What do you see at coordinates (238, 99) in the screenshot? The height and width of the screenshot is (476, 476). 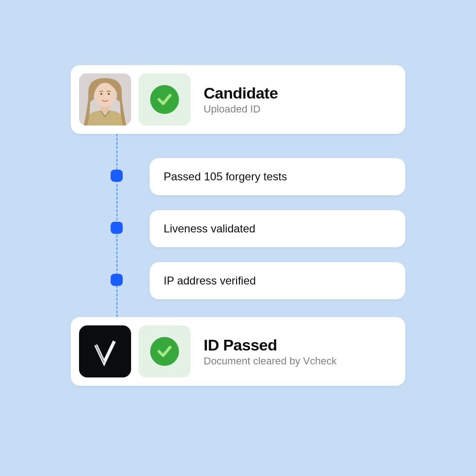 I see `candidate-card: Candidate Uploaded ID` at bounding box center [238, 99].